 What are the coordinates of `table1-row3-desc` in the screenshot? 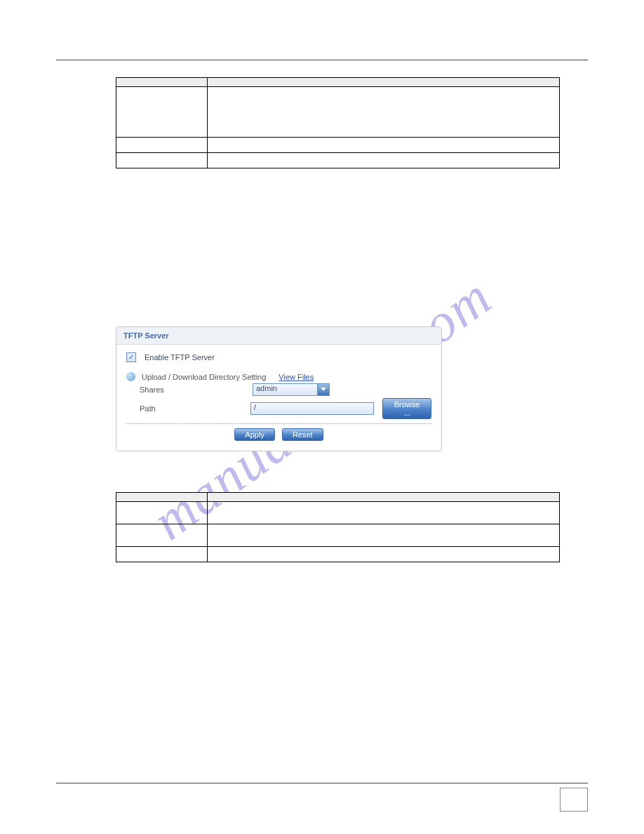 It's located at (384, 161).